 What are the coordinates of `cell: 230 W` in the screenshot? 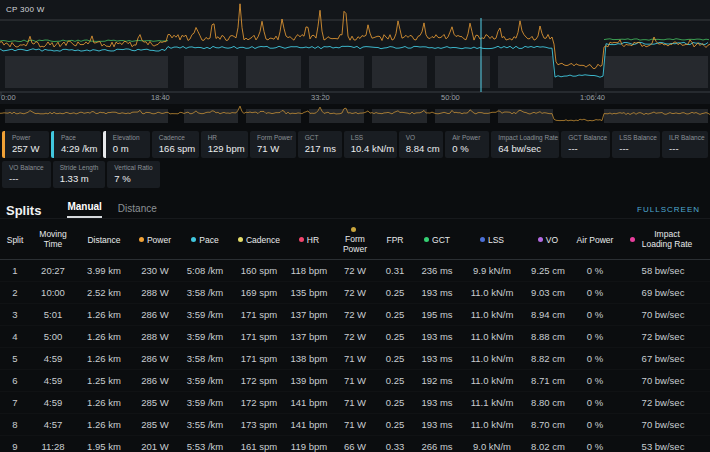 It's located at (155, 270).